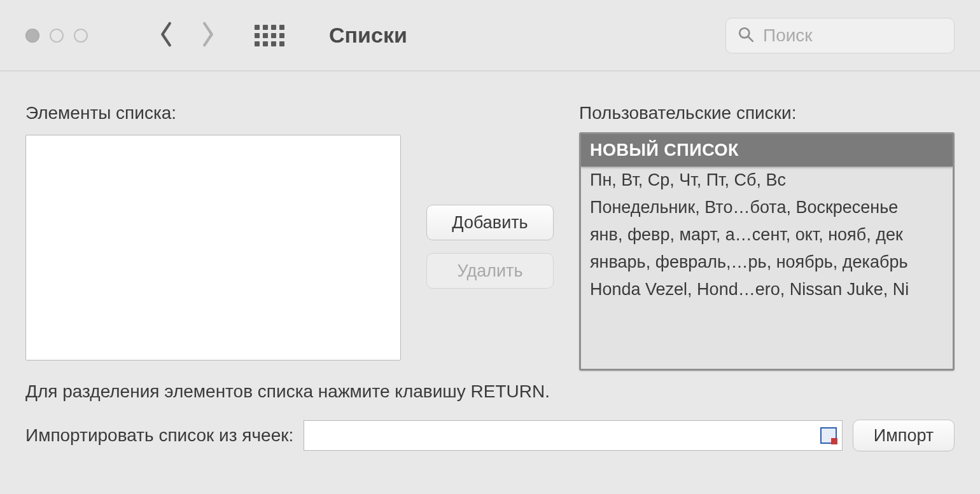 This screenshot has width=980, height=494. Describe the element at coordinates (159, 436) in the screenshot. I see `import-label: Импортировать список из ячеек:` at that location.